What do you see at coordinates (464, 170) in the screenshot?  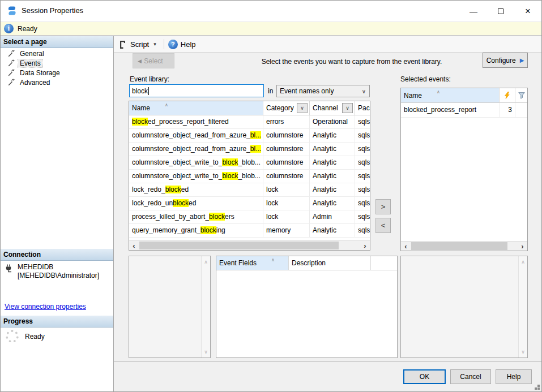 I see `selected-events-table: Name ∧ blocked_process_report3 ‹ ›` at bounding box center [464, 170].